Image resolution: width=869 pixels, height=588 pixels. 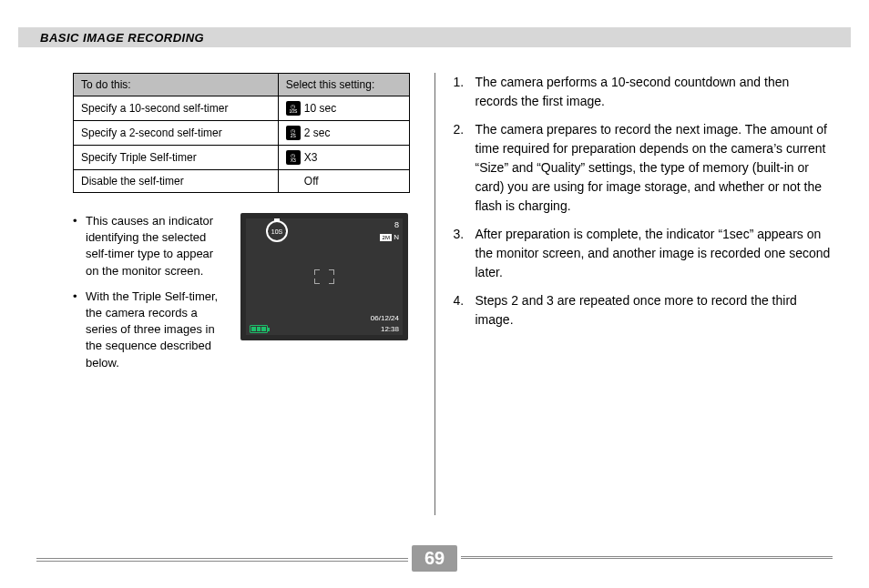 What do you see at coordinates (293, 108) in the screenshot?
I see `self-timer-icon: ◷10S` at bounding box center [293, 108].